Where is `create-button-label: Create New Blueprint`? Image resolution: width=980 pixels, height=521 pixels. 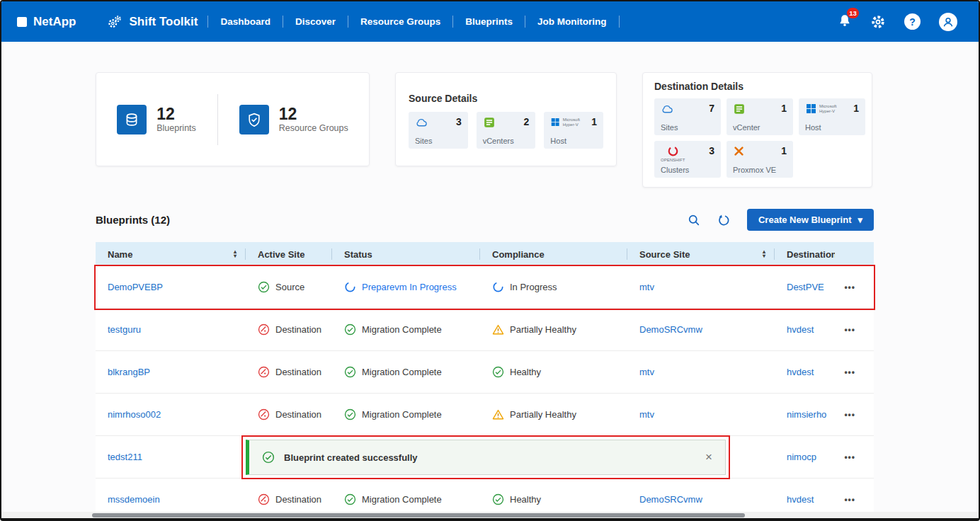 create-button-label: Create New Blueprint is located at coordinates (804, 219).